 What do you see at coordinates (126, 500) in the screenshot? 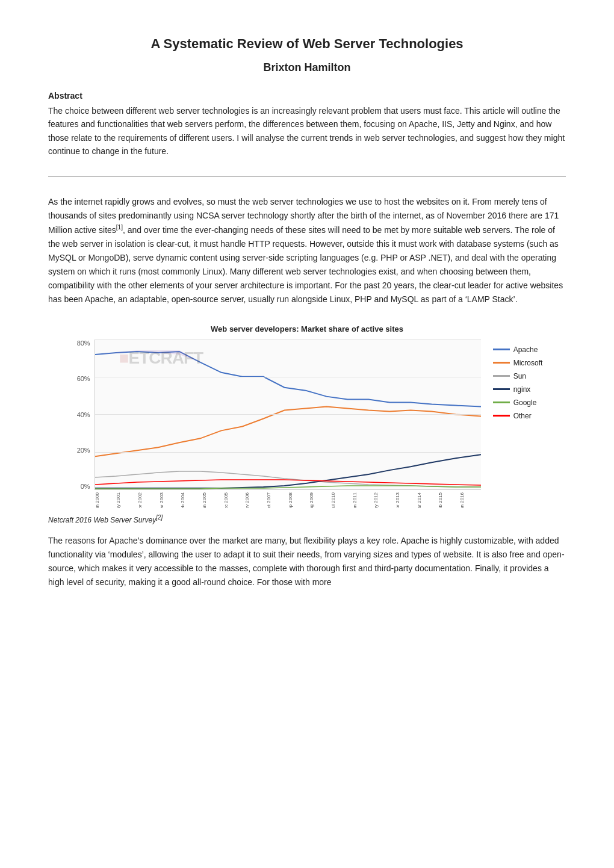
I see `x-label: May 2001` at bounding box center [126, 500].